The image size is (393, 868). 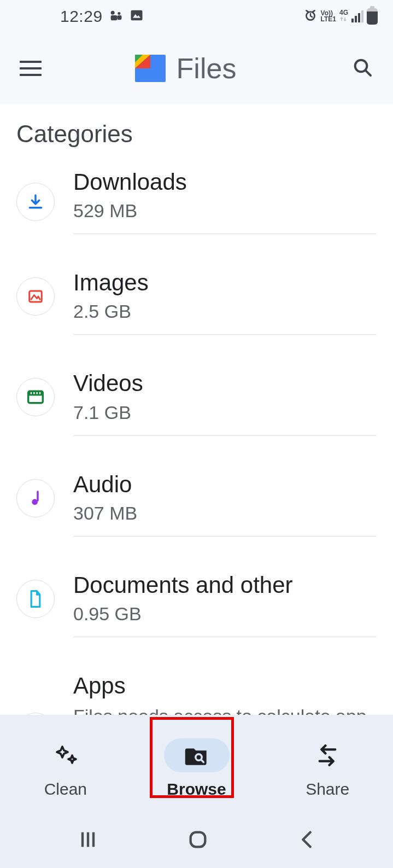 I want to click on system-nav-bar, so click(x=197, y=841).